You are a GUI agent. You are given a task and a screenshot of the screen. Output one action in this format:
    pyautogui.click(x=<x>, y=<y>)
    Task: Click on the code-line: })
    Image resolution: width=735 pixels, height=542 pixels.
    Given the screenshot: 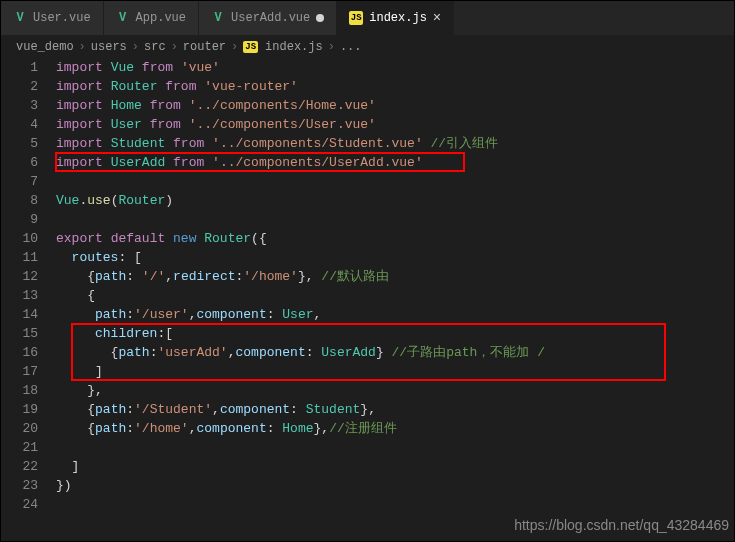 What is the action you would take?
    pyautogui.click(x=395, y=486)
    